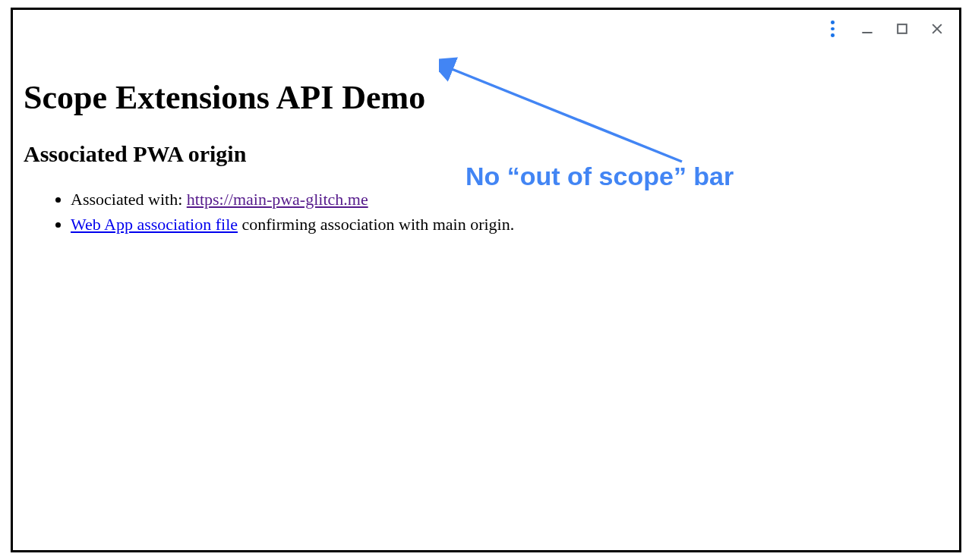  What do you see at coordinates (832, 29) in the screenshot?
I see `menu-vertical-dots-icon` at bounding box center [832, 29].